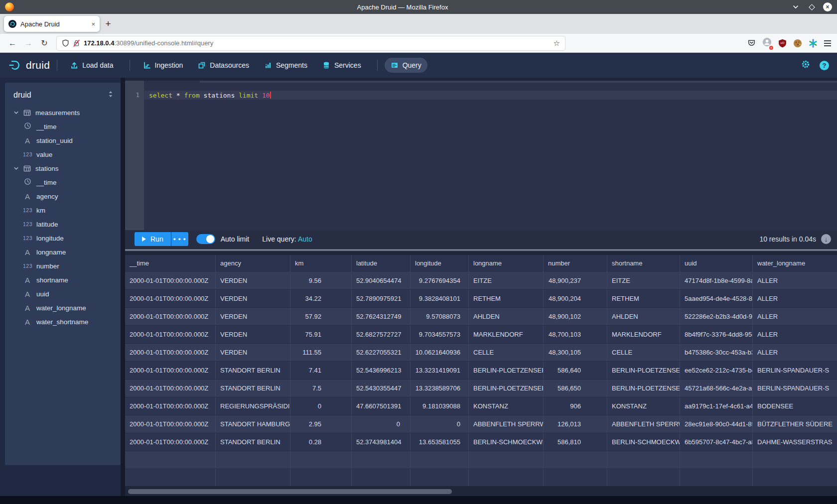 The height and width of the screenshot is (504, 837). Describe the element at coordinates (824, 66) in the screenshot. I see `help-button: ?` at that location.